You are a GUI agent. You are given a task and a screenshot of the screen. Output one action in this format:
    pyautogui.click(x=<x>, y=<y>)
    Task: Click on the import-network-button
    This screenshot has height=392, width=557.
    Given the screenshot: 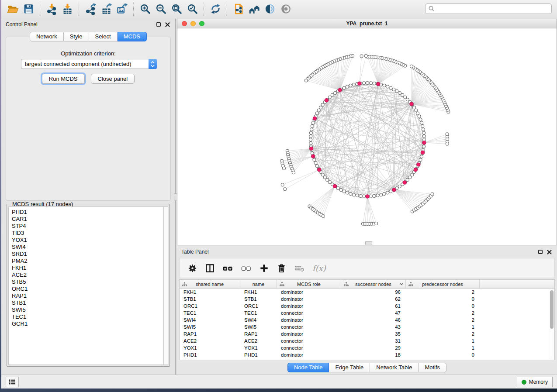 What is the action you would take?
    pyautogui.click(x=52, y=9)
    